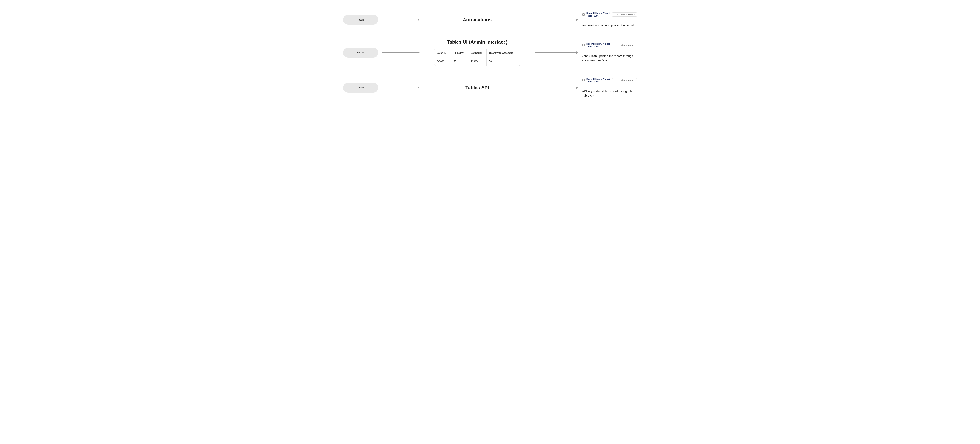 The image size is (980, 444). What do you see at coordinates (460, 53) in the screenshot?
I see `table-header: Humidity` at bounding box center [460, 53].